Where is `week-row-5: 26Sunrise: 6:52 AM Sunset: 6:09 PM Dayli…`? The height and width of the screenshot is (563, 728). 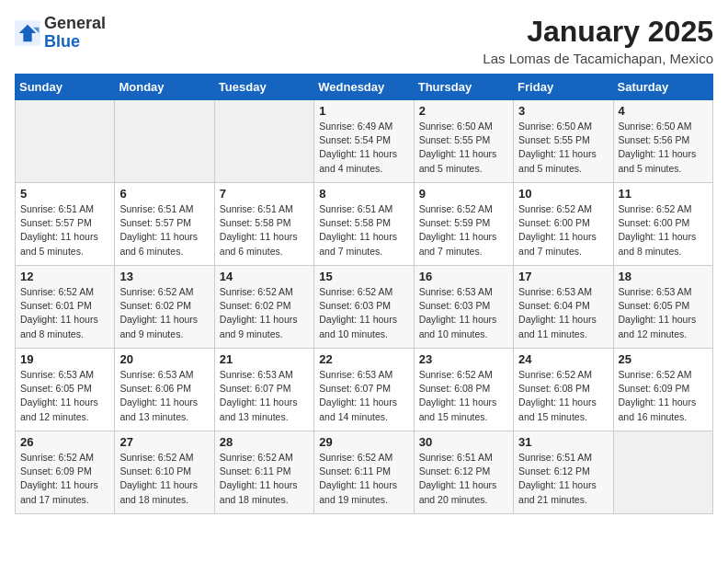
week-row-5: 26Sunrise: 6:52 AM Sunset: 6:09 PM Dayli… is located at coordinates (364, 473).